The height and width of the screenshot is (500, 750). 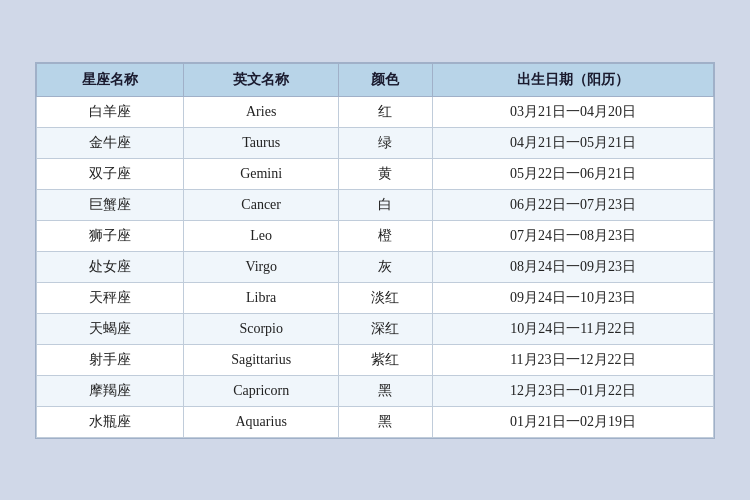 I want to click on table-header-row: 星座名称英文名称颜色出生日期（阳历）, so click(x=376, y=80).